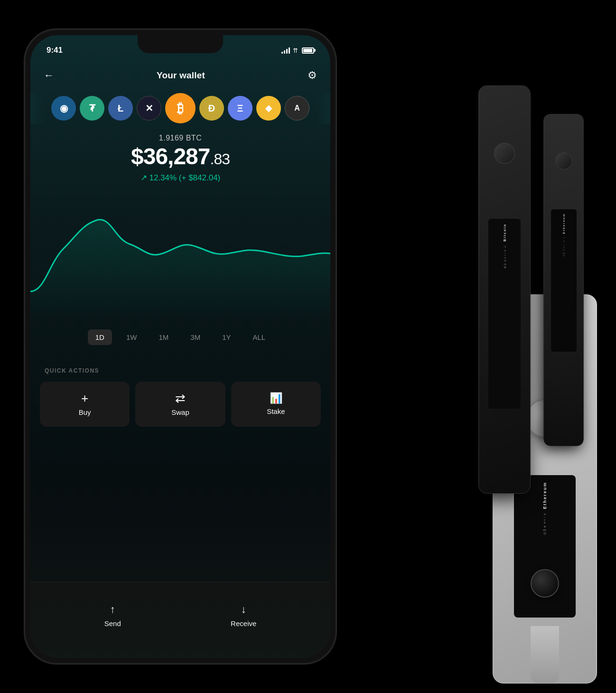  What do you see at coordinates (243, 624) in the screenshot?
I see `receive-label: Receive` at bounding box center [243, 624].